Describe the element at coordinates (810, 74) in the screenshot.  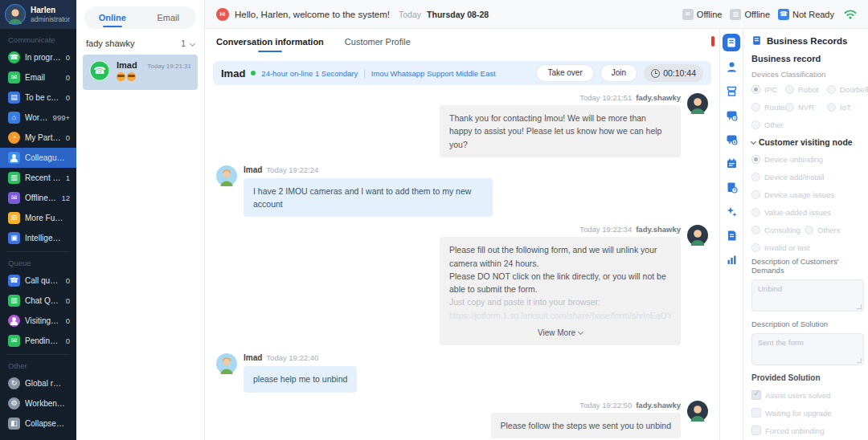
I see `devices-classification-label: Devices Classification` at that location.